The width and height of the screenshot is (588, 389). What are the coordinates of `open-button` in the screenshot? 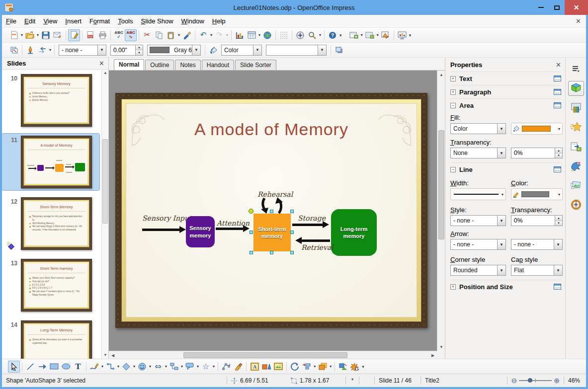 It's located at (30, 35).